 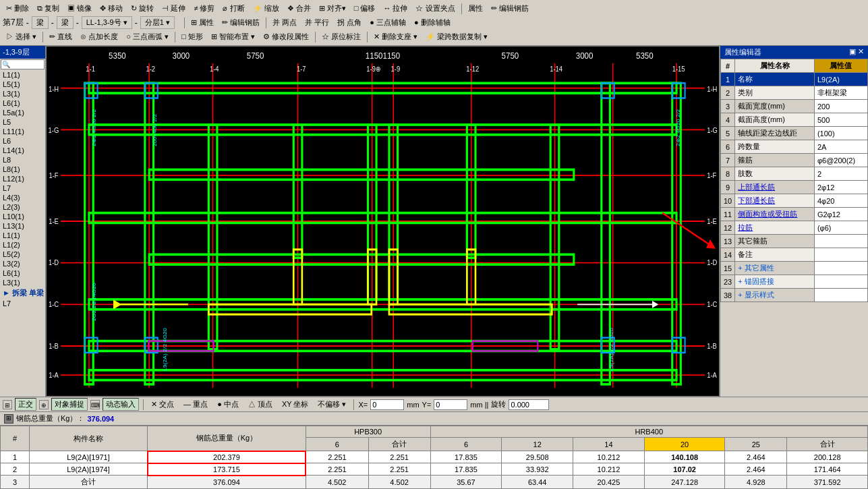 What do you see at coordinates (388, 23) in the screenshot?
I see `three-aux-btn: ● 三点辅轴` at bounding box center [388, 23].